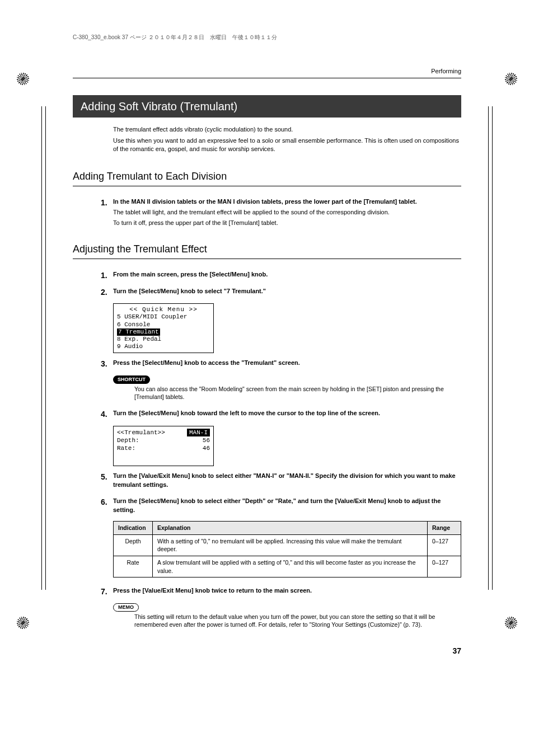  What do you see at coordinates (107, 507) in the screenshot?
I see `step-number: 6.` at bounding box center [107, 507].